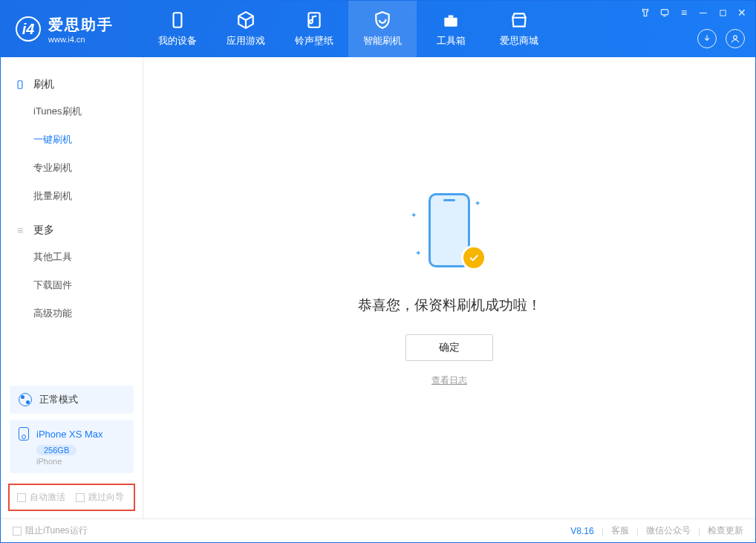 This screenshot has width=756, height=543. What do you see at coordinates (48, 498) in the screenshot?
I see `checkbox-label: 自动激活` at bounding box center [48, 498].